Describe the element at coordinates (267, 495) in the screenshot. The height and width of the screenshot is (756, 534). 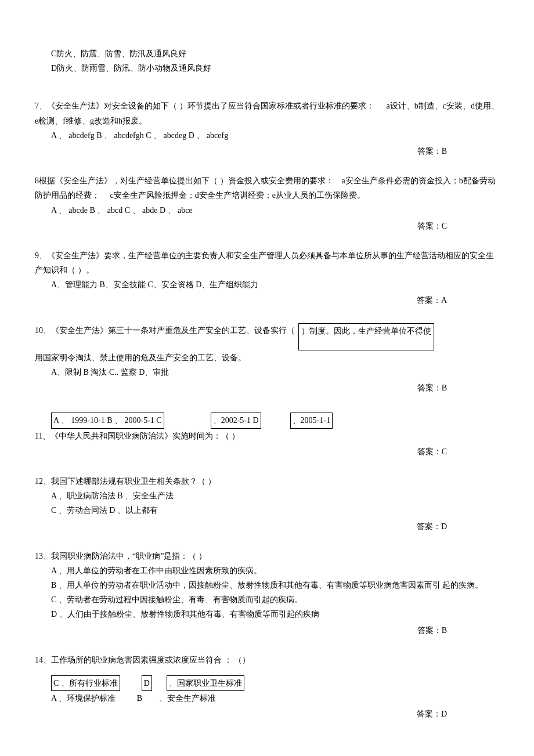
I see `q12-options-line1: A 、职业病防治法 B 、安全生产法` at that location.